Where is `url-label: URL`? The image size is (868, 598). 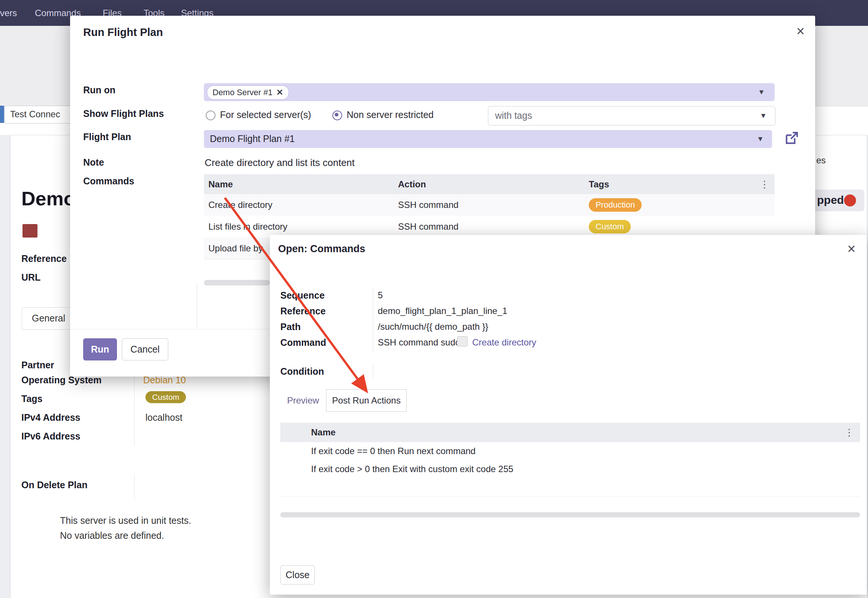
url-label: URL is located at coordinates (31, 277).